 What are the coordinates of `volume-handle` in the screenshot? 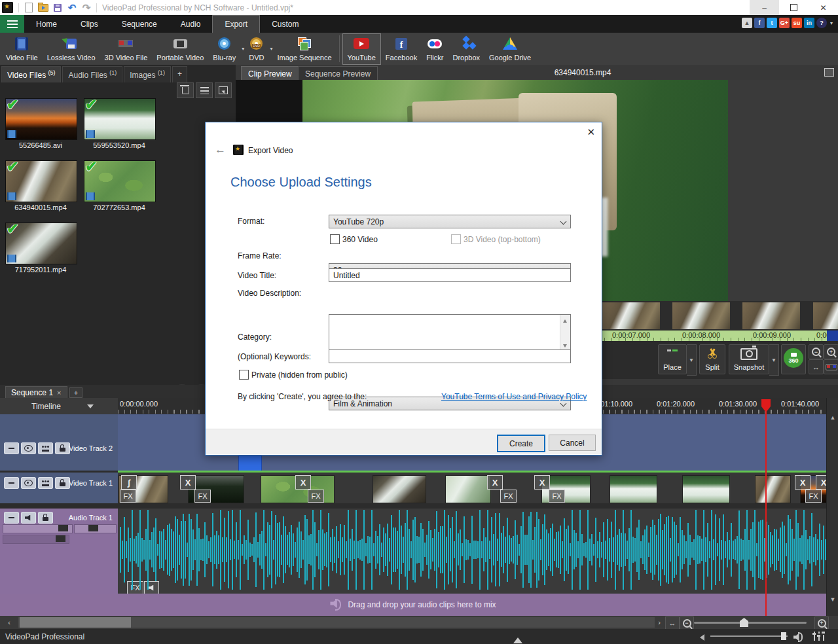 It's located at (784, 636).